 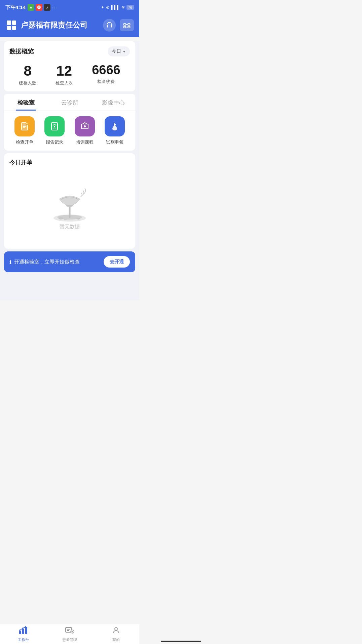 What do you see at coordinates (11, 25) in the screenshot?
I see `qr-code-icon` at bounding box center [11, 25].